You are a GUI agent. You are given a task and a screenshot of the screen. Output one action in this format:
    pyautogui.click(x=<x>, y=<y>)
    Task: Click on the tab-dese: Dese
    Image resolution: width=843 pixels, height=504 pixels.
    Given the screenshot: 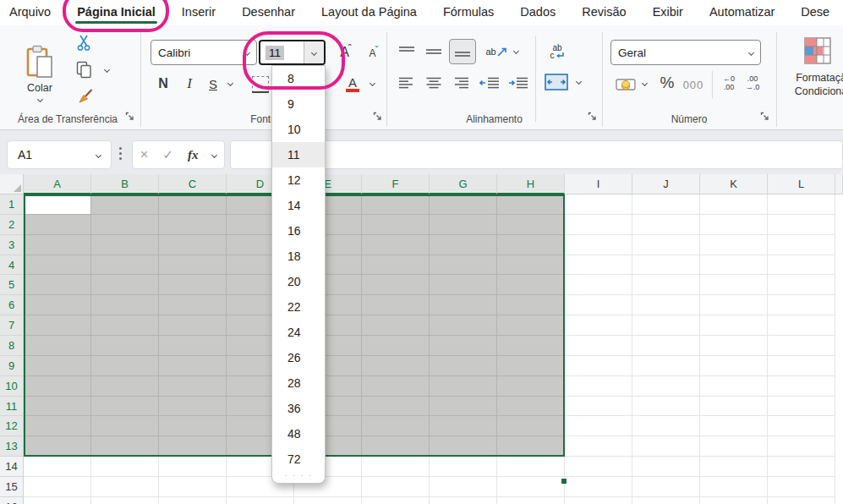 What is the action you would take?
    pyautogui.click(x=815, y=13)
    